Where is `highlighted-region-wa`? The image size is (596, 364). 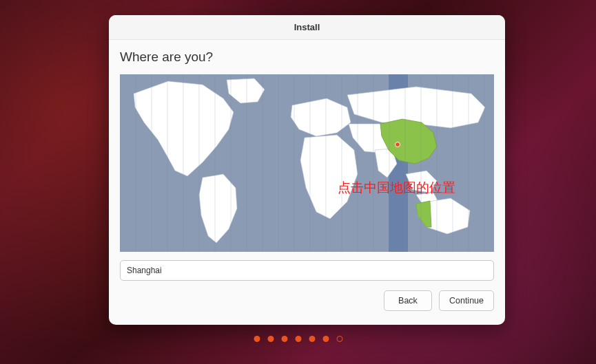 highlighted-region-wa is located at coordinates (424, 214).